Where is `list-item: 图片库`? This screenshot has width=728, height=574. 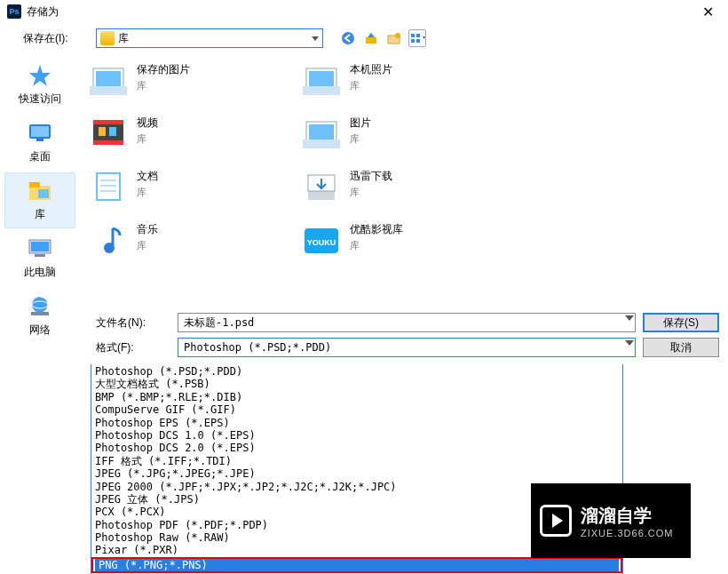 list-item: 图片库 is located at coordinates (405, 137).